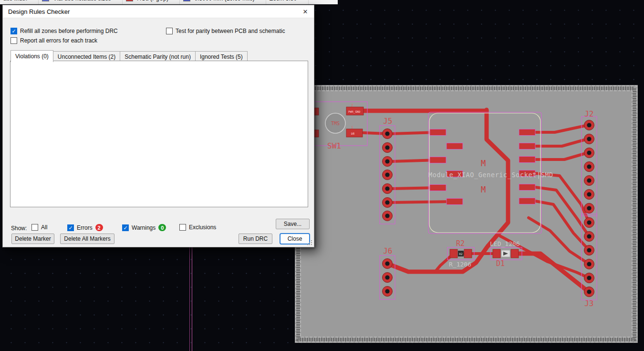  What do you see at coordinates (144, 227) in the screenshot?
I see `filter-warnings-checkbox: Warnings 0` at bounding box center [144, 227].